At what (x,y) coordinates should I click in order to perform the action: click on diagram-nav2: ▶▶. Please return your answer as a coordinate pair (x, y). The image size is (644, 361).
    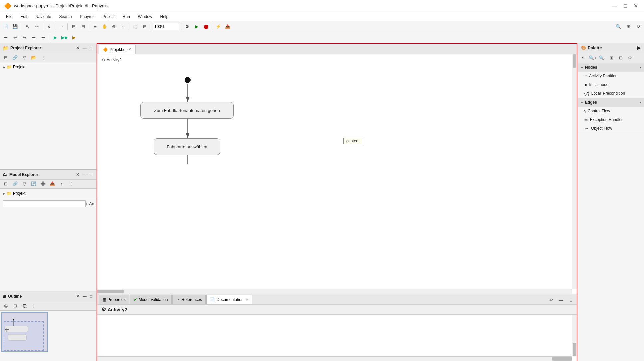
    Looking at the image, I should click on (65, 37).